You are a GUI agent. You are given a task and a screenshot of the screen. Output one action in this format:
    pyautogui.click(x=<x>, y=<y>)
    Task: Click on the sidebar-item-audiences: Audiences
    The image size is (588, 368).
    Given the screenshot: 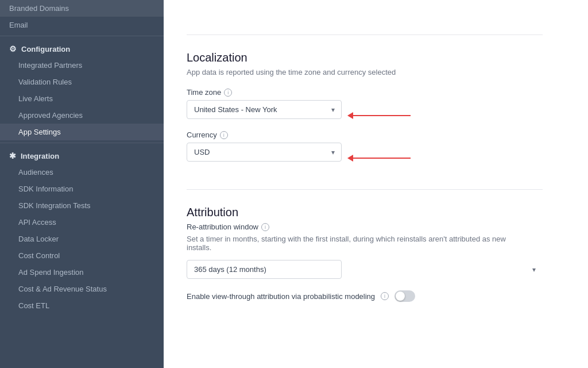 What is the action you would take?
    pyautogui.click(x=82, y=172)
    